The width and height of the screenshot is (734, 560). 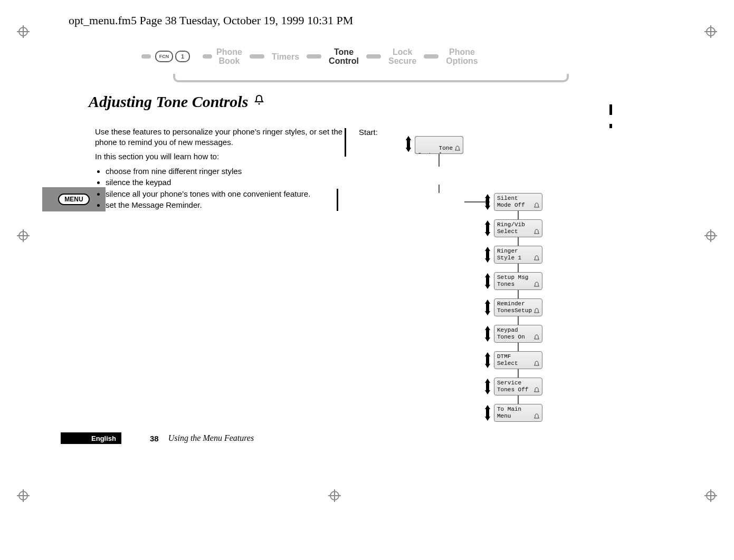 What do you see at coordinates (224, 205) in the screenshot?
I see `list-item: set the Message Reminder.` at bounding box center [224, 205].